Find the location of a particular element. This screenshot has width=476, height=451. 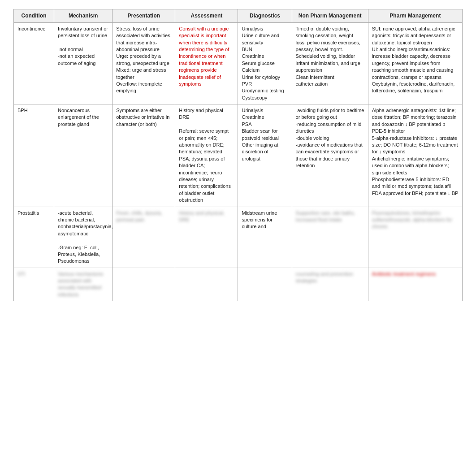

header-diagnostics: Diagnostics is located at coordinates (265, 16).